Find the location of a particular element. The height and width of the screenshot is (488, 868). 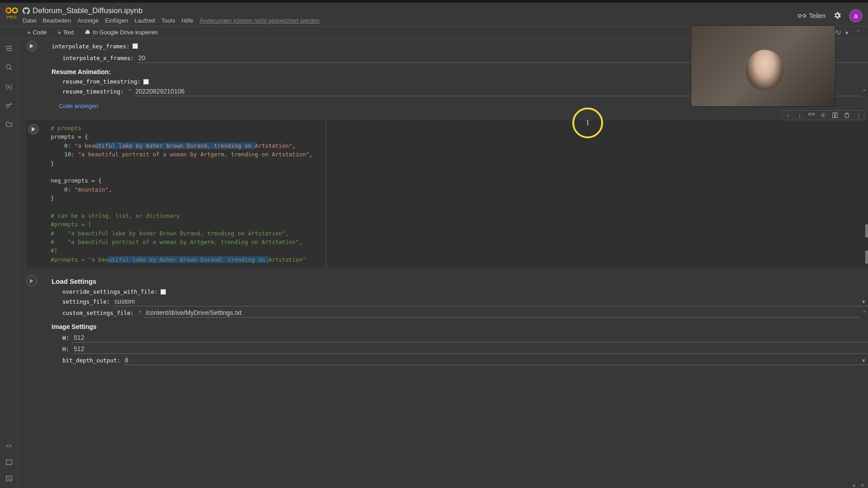

colab-logo: PRO is located at coordinates (12, 13).